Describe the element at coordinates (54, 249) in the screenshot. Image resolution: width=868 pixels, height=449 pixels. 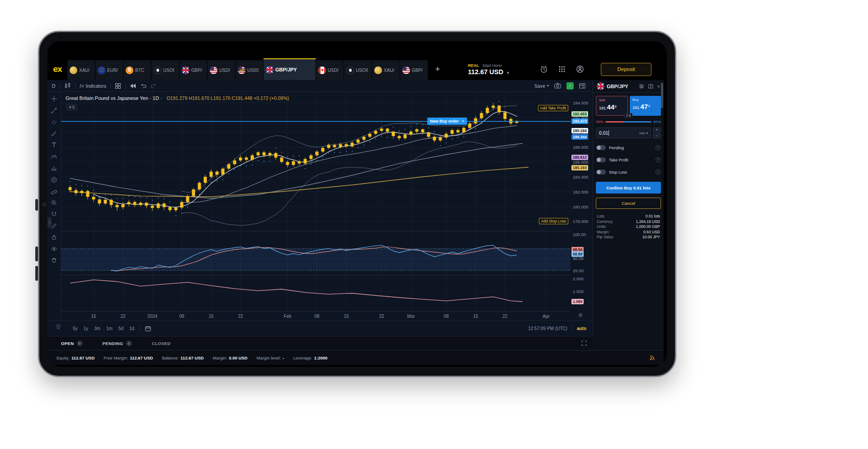
I see `eye-icon` at that location.